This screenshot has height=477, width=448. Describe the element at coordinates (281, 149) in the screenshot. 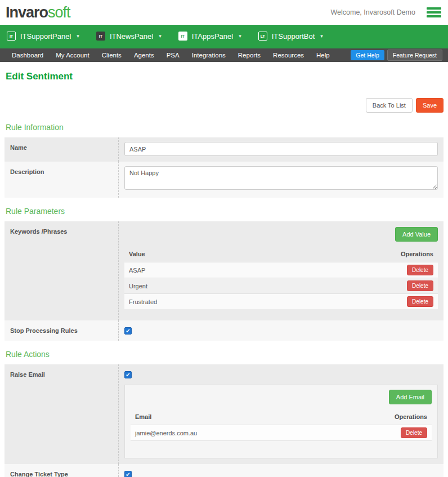

I see `name-input` at that location.